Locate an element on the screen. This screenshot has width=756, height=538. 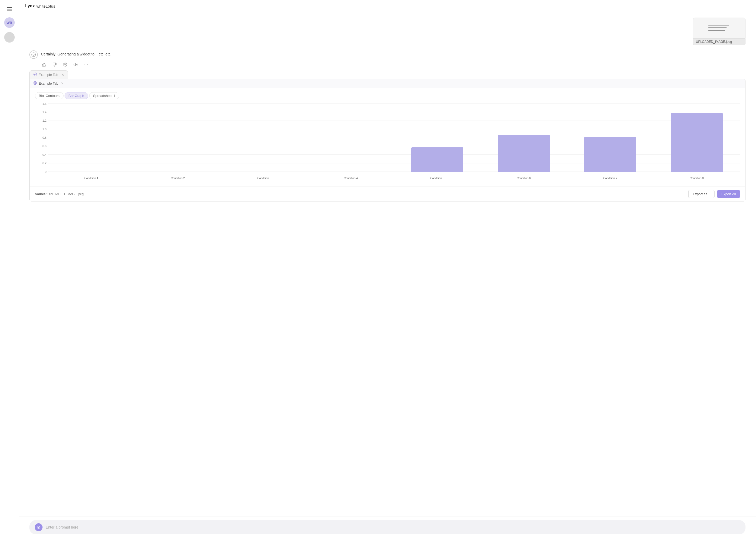
tab-icon is located at coordinates (35, 75).